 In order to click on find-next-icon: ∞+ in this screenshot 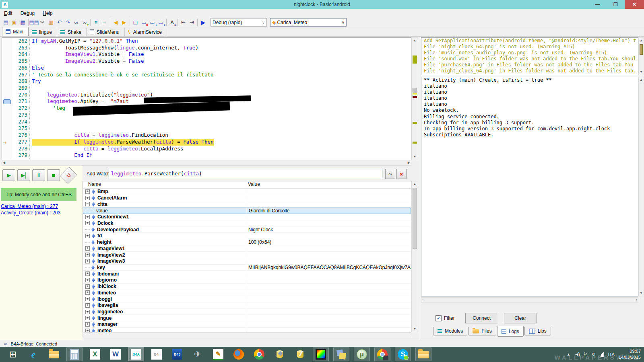, I will do `click(85, 23)`.